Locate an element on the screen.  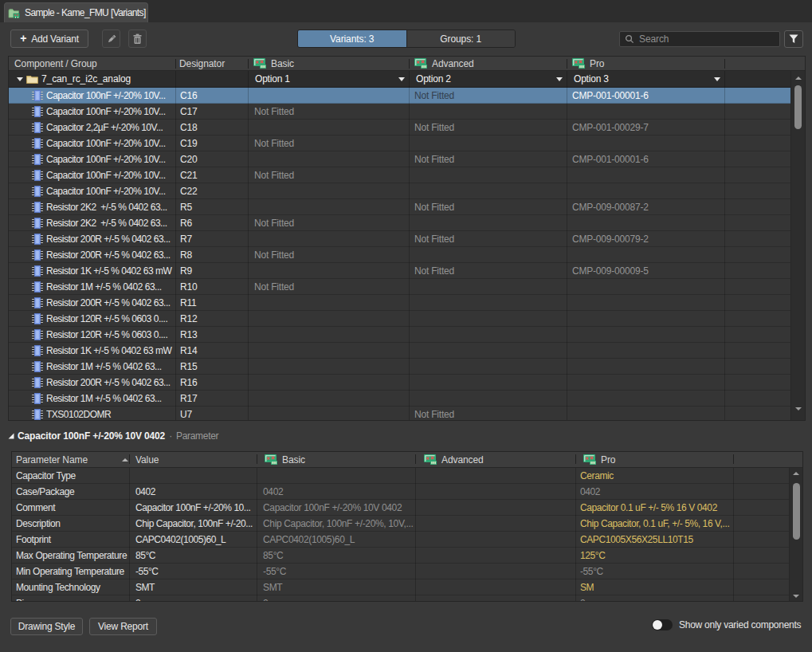
col-param-basic: Basic is located at coordinates (285, 459).